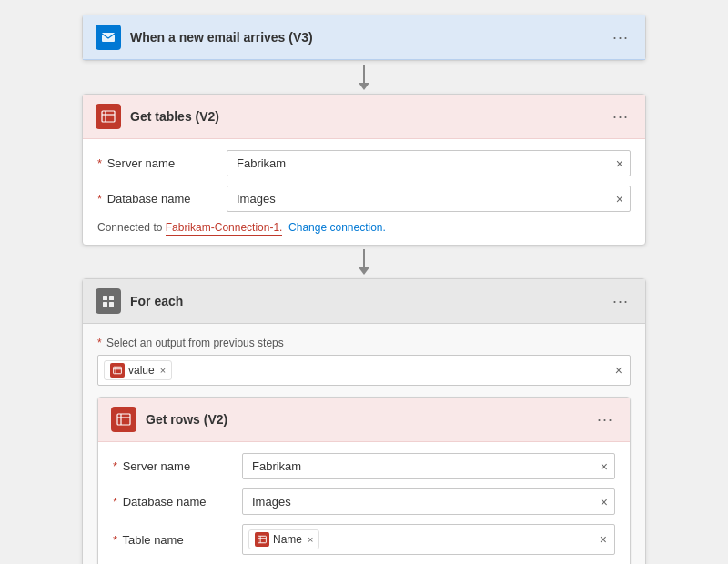 The image size is (728, 564). What do you see at coordinates (100, 198) in the screenshot?
I see `db-required-star: *` at bounding box center [100, 198].